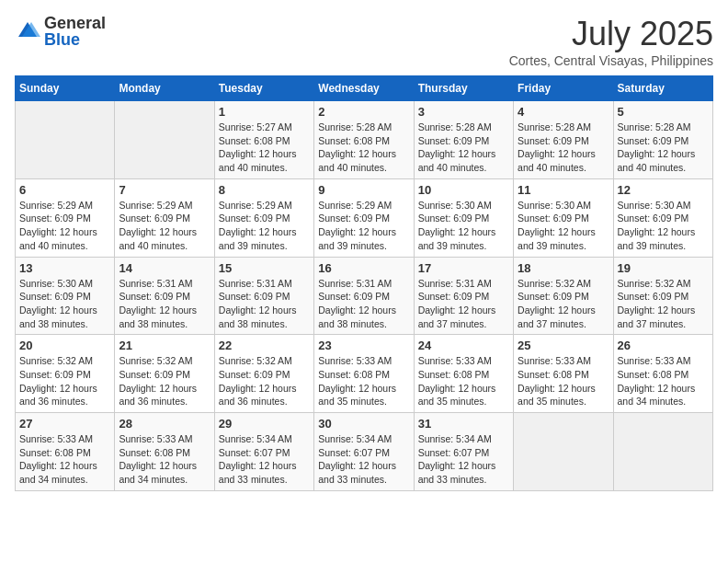  What do you see at coordinates (664, 269) in the screenshot?
I see `day-number: 19` at bounding box center [664, 269].